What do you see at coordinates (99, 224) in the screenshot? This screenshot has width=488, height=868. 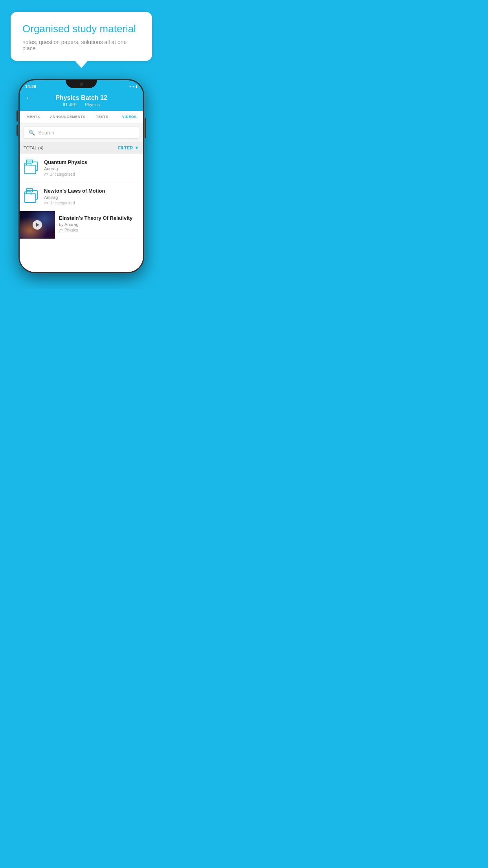 I see `video-author-3: by Anurag` at bounding box center [99, 224].